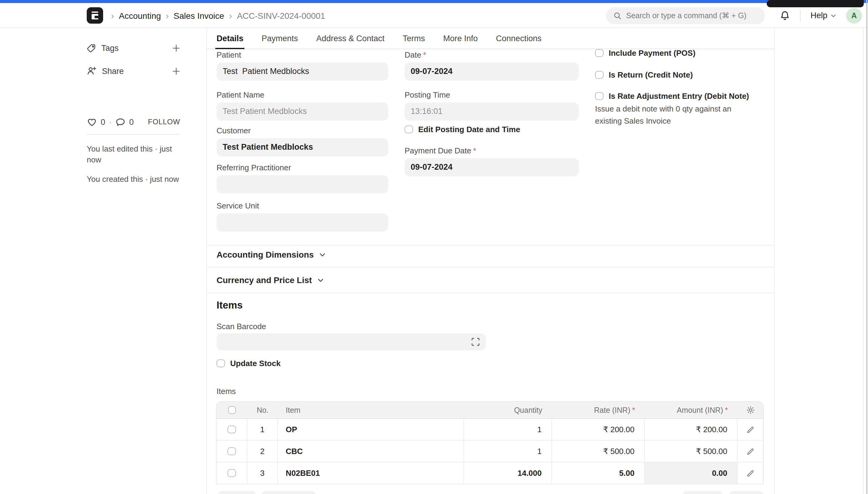  Describe the element at coordinates (132, 122) in the screenshot. I see `comment-count: 0` at that location.